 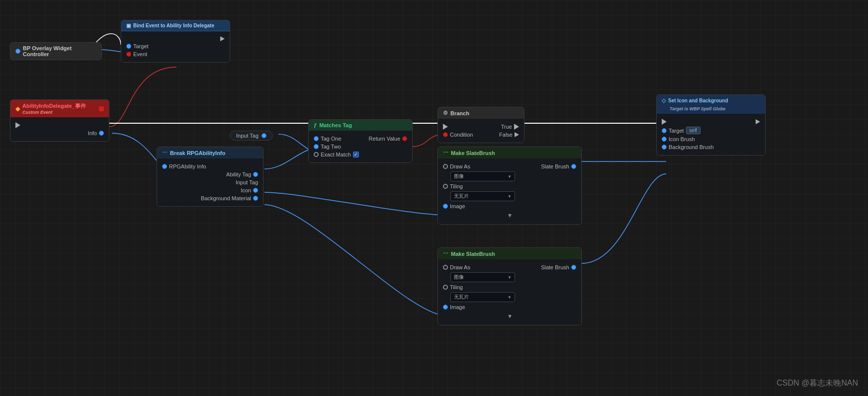 I want to click on exact-match-pin, so click(x=316, y=155).